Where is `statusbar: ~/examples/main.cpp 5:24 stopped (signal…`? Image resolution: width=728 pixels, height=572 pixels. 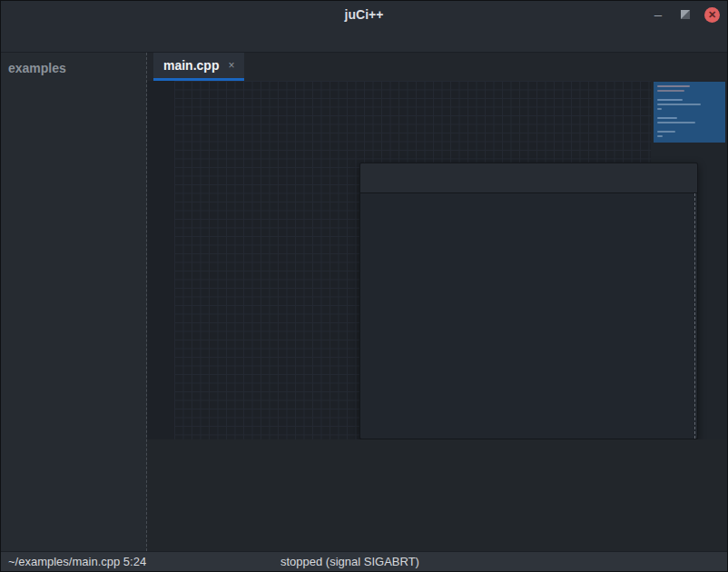 statusbar: ~/examples/main.cpp 5:24 stopped (signal… is located at coordinates (364, 561).